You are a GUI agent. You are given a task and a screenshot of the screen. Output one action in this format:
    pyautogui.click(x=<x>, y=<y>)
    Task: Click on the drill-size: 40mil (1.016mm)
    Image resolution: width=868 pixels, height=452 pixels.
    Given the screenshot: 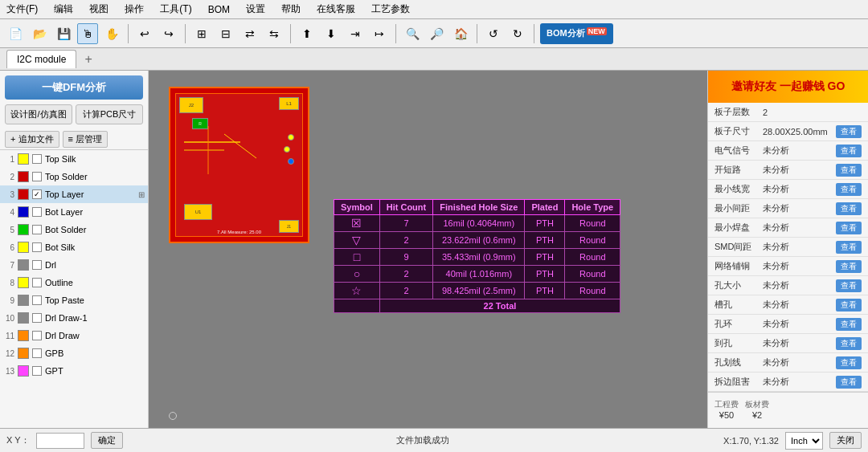 What is the action you would take?
    pyautogui.click(x=479, y=275)
    